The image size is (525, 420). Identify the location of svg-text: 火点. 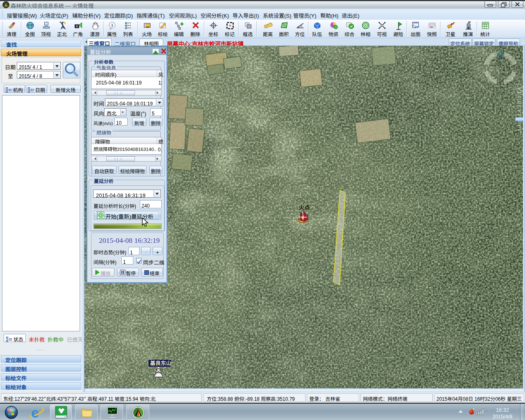
(304, 207).